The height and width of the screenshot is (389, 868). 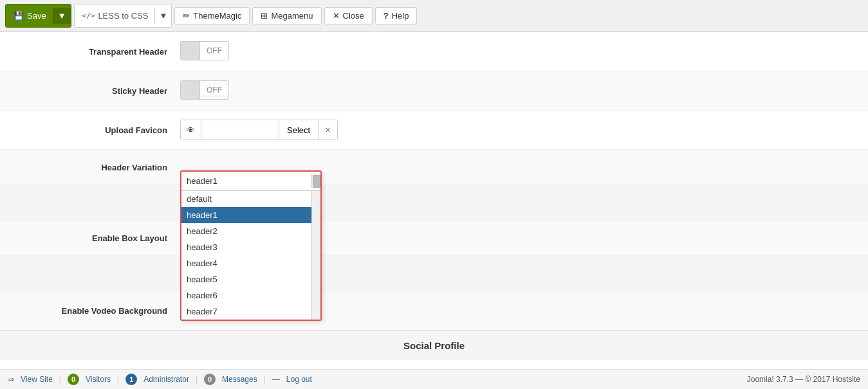 What do you see at coordinates (434, 130) in the screenshot?
I see `upload-favicon-row: Upload Favicon 👁 Select ×` at bounding box center [434, 130].